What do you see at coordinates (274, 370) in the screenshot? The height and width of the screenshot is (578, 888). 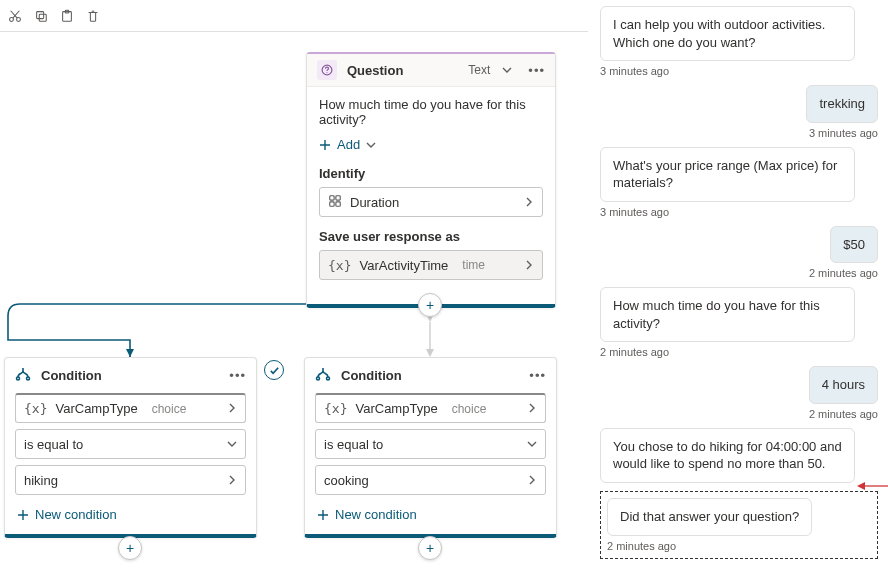 I see `checkmark-icon` at bounding box center [274, 370].